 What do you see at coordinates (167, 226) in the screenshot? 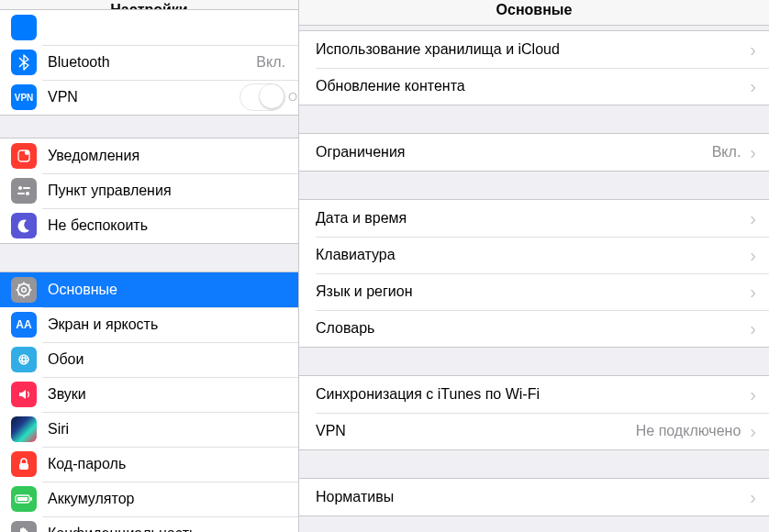
I see `sidebar-item-label: Не беспокоить` at bounding box center [167, 226].